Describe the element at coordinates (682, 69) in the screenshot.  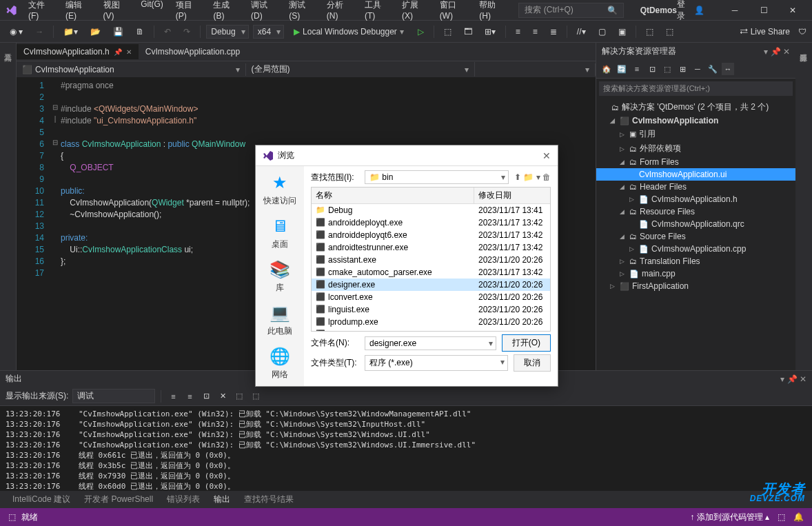
I see `tool-icon: ⊞` at that location.